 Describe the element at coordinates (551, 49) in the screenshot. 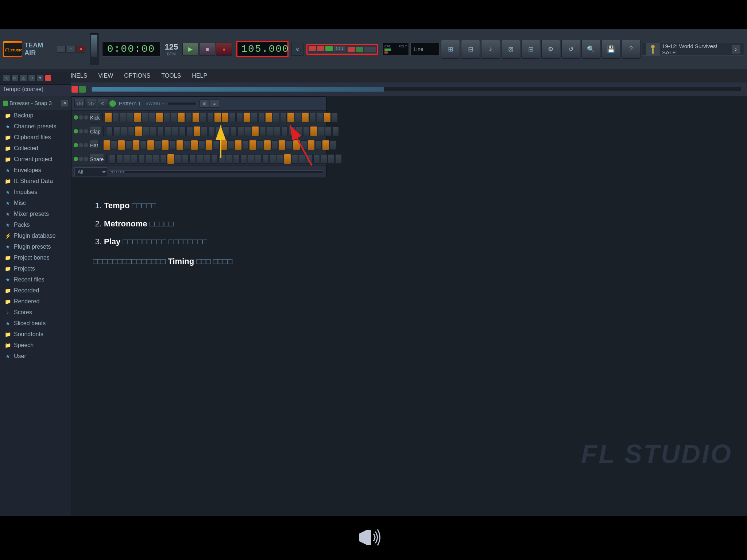

I see `settings-icon-btn: ⚙` at that location.